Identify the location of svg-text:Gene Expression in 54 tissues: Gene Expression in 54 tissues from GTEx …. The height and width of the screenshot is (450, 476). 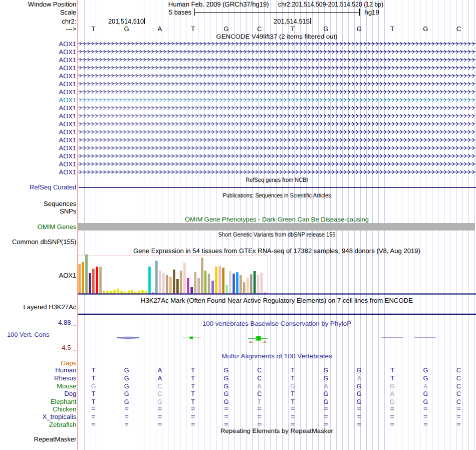
(277, 251).